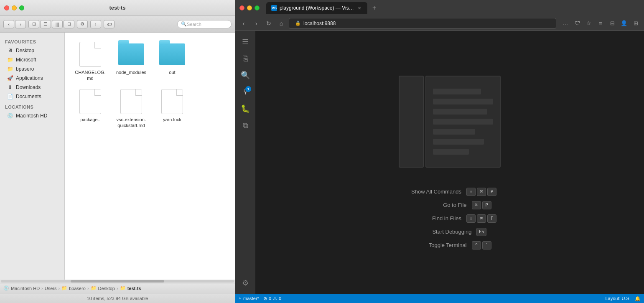  Describe the element at coordinates (240, 298) in the screenshot. I see `git-icon: ⑂` at that location.